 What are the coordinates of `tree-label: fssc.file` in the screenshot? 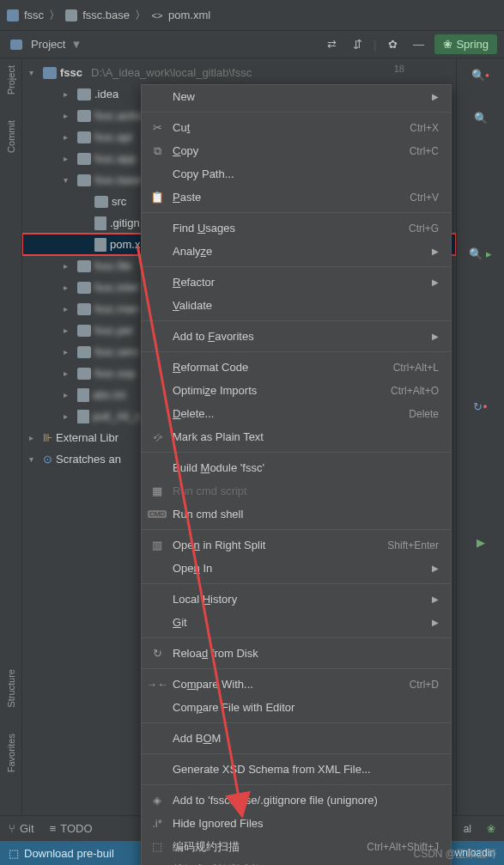 It's located at (113, 266).